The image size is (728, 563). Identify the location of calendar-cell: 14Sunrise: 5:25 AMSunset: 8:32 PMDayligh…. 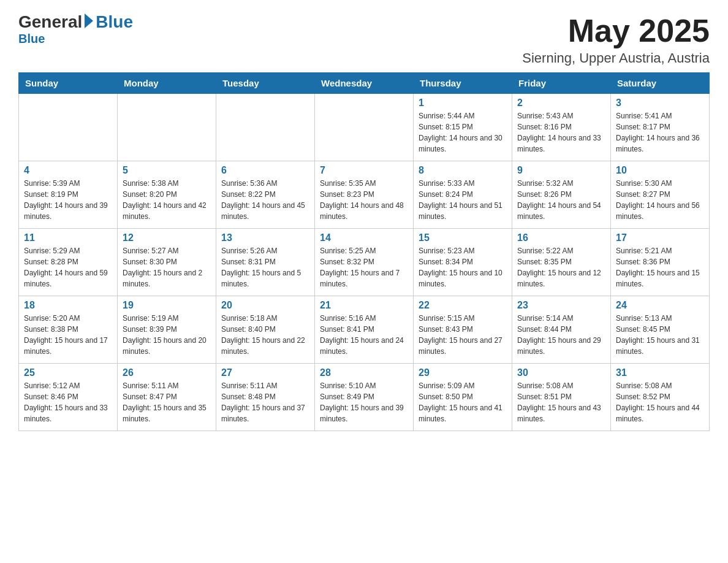
(364, 262).